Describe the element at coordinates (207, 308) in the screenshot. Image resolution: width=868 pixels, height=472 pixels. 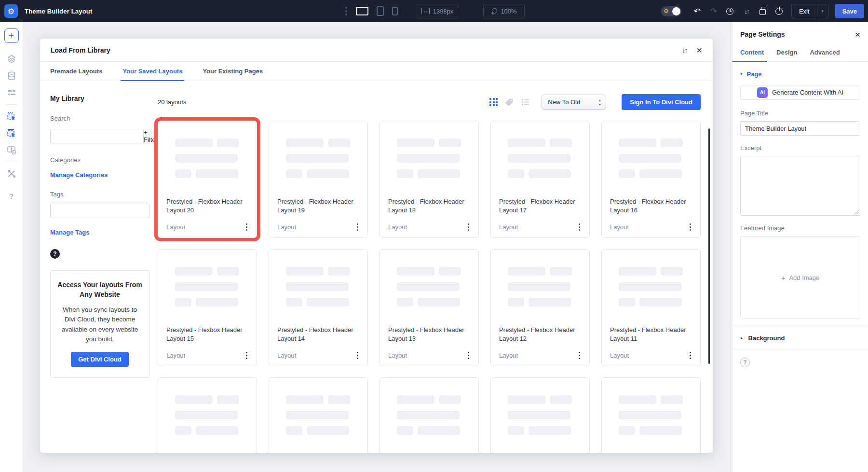
I see `layout-card: Prestyled - Flexbox Header Layout 15 Lay…` at that location.